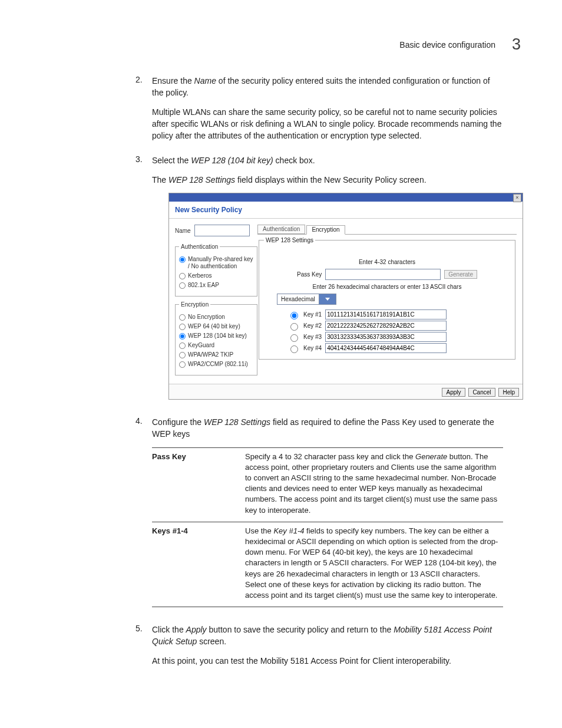  I want to click on step-2-text: Ensure the Name of the security policy e…, so click(328, 87).